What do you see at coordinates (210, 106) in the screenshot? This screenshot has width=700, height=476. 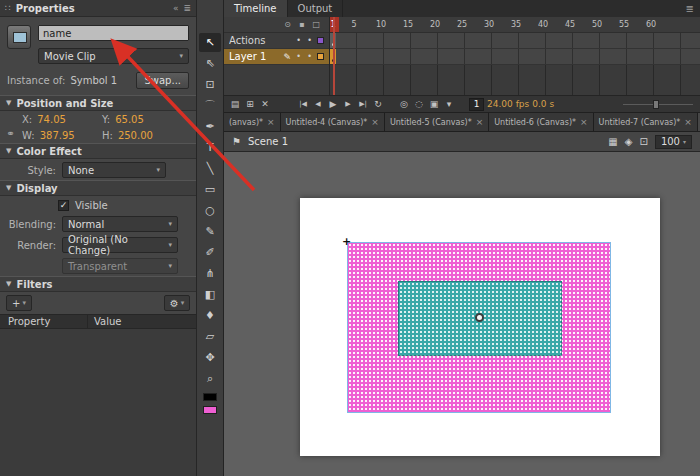 I see `lasso-tool-icon: ⌒` at bounding box center [210, 106].